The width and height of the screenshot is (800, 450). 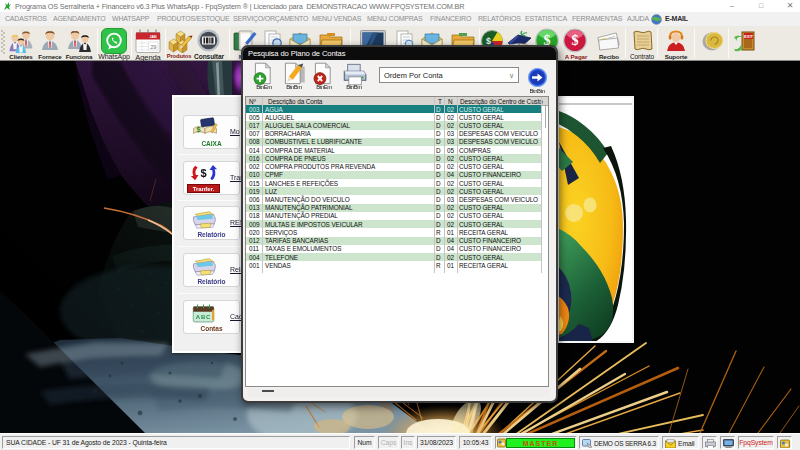 What do you see at coordinates (748, 36) in the screenshot?
I see `svg-text: EXIT` at bounding box center [748, 36].